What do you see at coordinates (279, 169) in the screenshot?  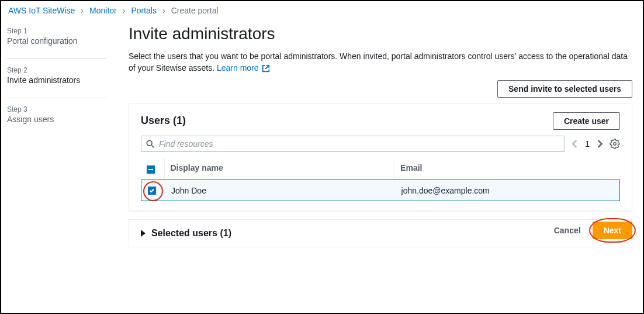 I see `column-header-display-name: Display name` at bounding box center [279, 169].